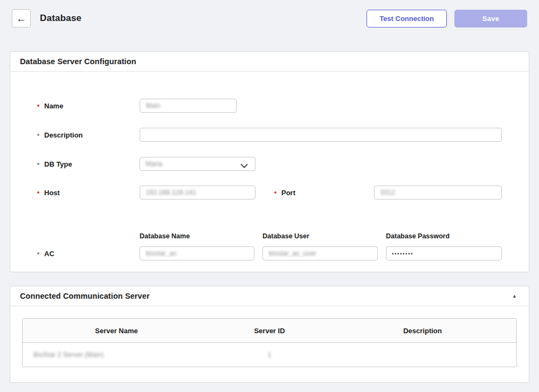 The image size is (539, 392). Describe the element at coordinates (188, 106) in the screenshot. I see `name-input` at that location.